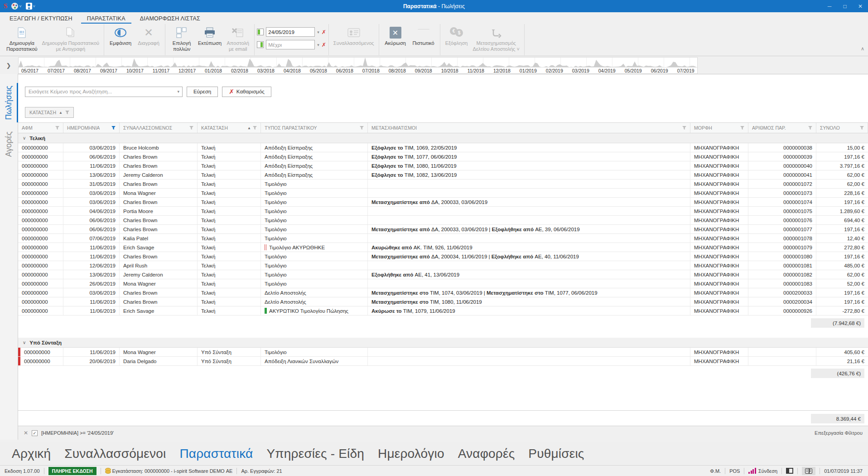  What do you see at coordinates (314, 128) in the screenshot?
I see `column-header-type: ΤΥΠΟΣ ΠΑΡΑΣΤΑΤΙΚΟΥ` at bounding box center [314, 128].